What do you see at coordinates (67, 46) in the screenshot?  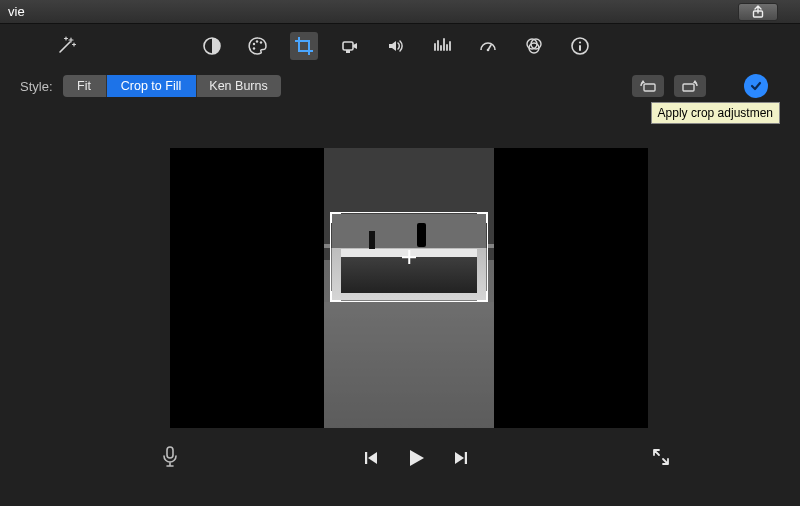 I see `magic-wand-button` at bounding box center [67, 46].